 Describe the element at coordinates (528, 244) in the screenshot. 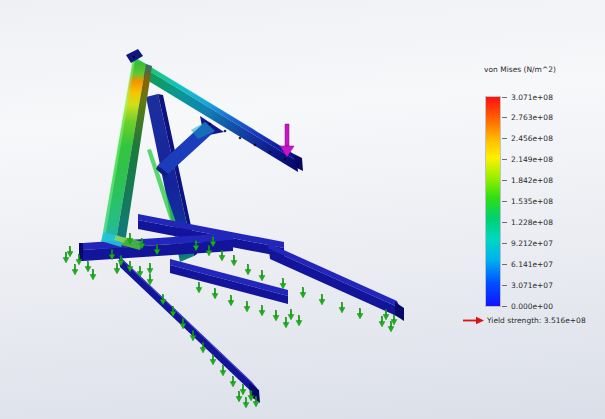

I see `legend-tick-label: 9.212e+07` at that location.